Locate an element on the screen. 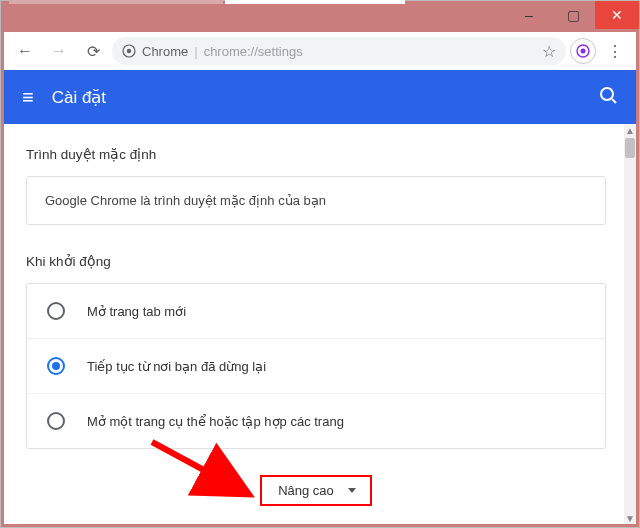 Image resolution: width=640 pixels, height=528 pixels. maximize-button: ▢ is located at coordinates (573, 15).